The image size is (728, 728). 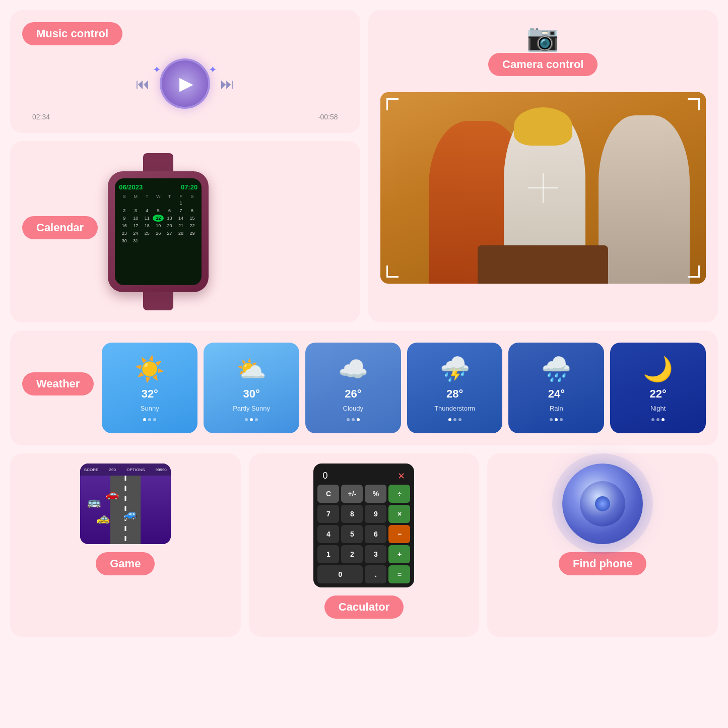 What do you see at coordinates (180, 196) in the screenshot?
I see `cal-header-f: F` at bounding box center [180, 196].